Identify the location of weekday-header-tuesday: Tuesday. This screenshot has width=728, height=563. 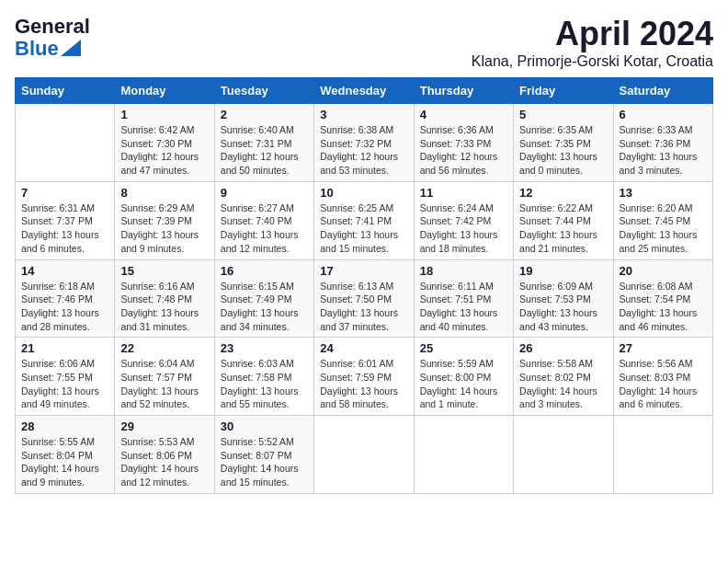
(264, 91).